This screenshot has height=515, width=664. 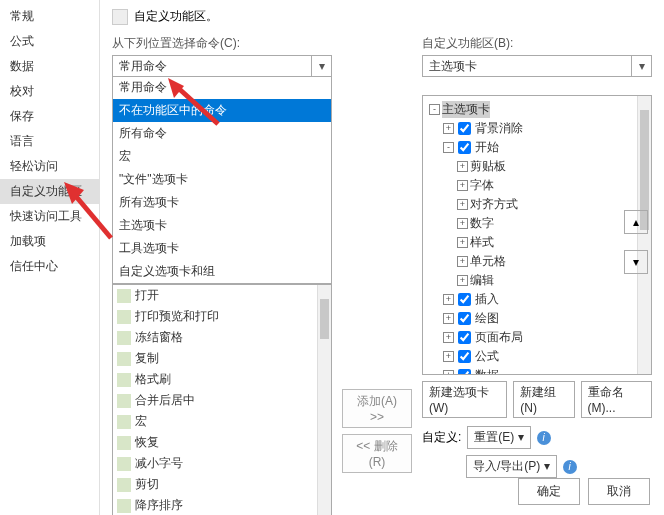 I want to click on command-item: 剪切, so click(x=222, y=484).